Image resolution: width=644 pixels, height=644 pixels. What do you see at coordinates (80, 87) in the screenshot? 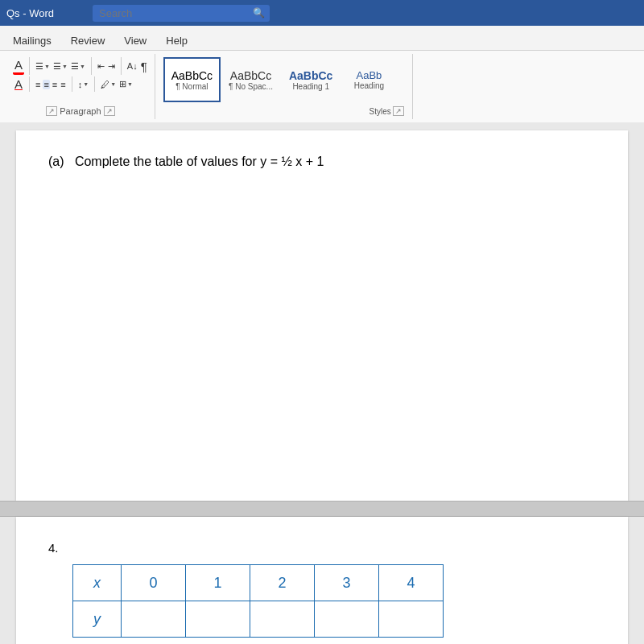
I see `ribbon-group-indent: A ☰▼ ☰▼ ☰▼ ⇤ ⇥ A↓ ¶ A ≡ ≡ ≡ ≡` at bounding box center [80, 87].